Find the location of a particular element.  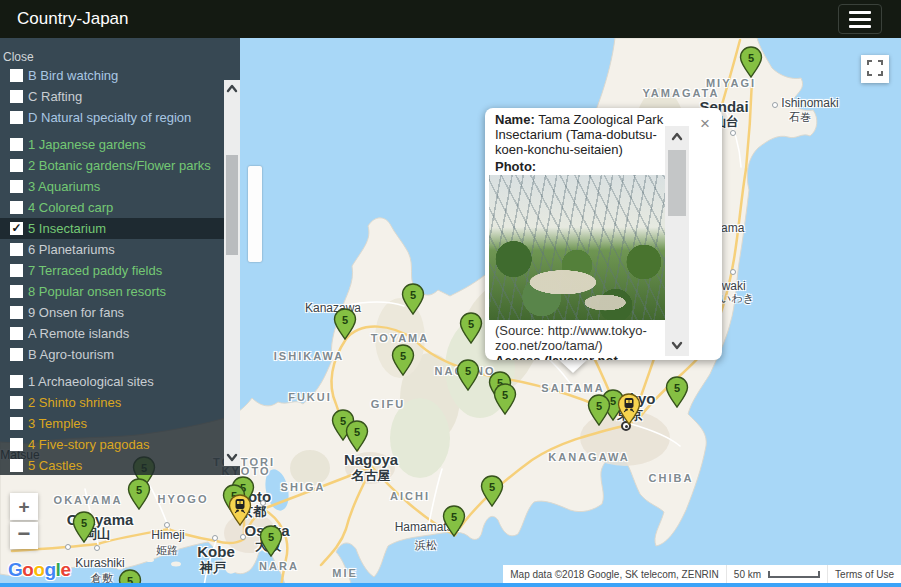

zoom-out-button: − is located at coordinates (24, 536).